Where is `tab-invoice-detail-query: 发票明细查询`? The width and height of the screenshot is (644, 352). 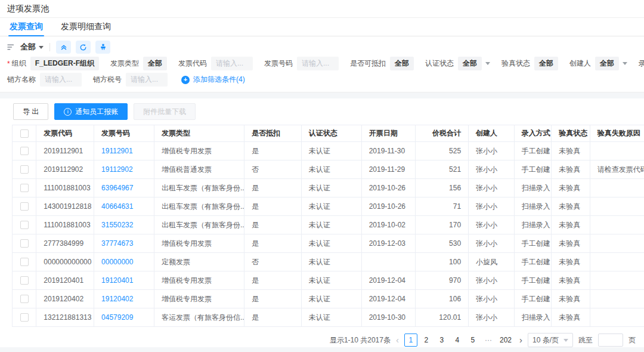
tab-invoice-detail-query: 发票明细查询 is located at coordinates (86, 27).